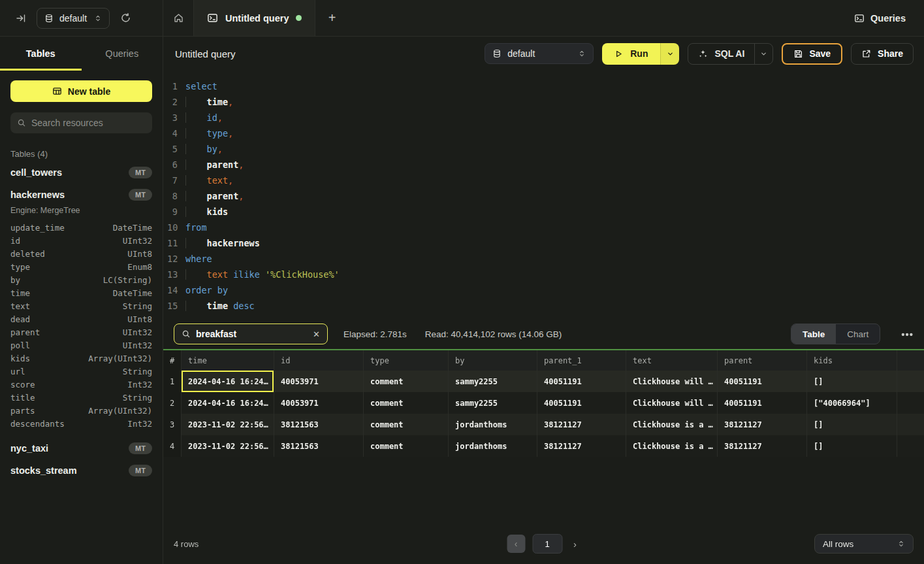  I want to click on current-page: 1, so click(547, 544).